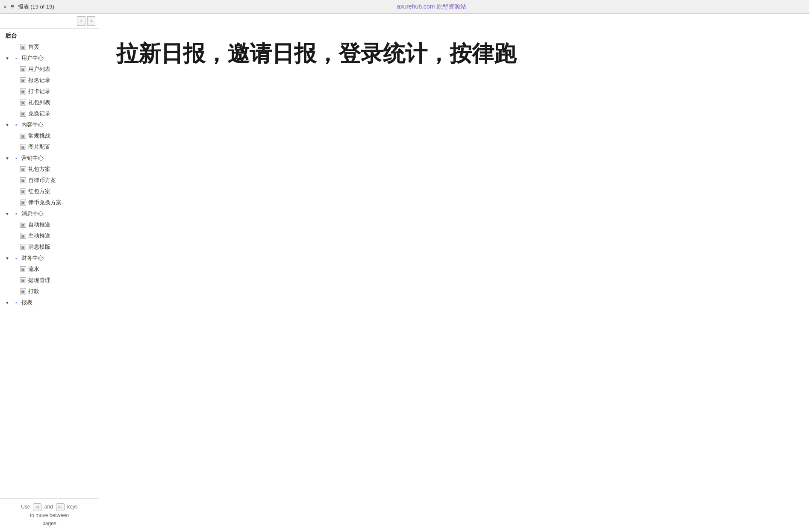  What do you see at coordinates (50, 273) in the screenshot?
I see `sidebar: ‹ › 后台 ▣ 首页 ▼ ▪ 用户中心 ▣ 用户列表` at bounding box center [50, 273].